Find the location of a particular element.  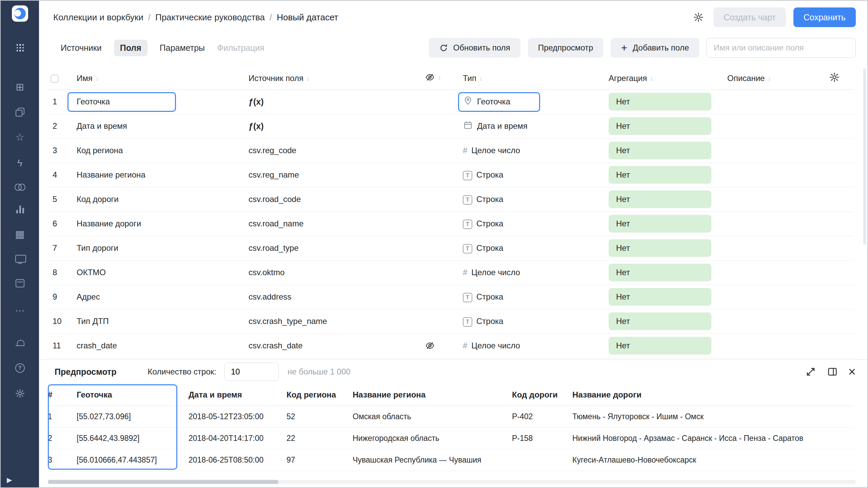

select-all-checkbox is located at coordinates (55, 79).